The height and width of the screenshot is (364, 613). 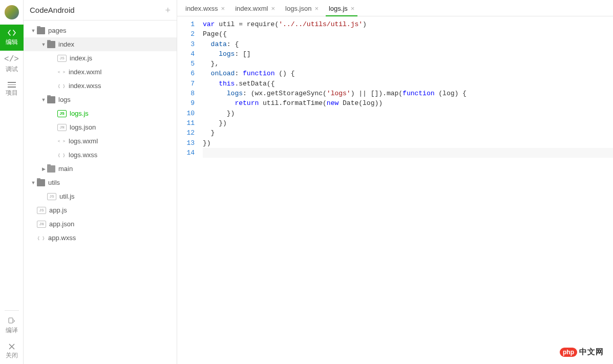 What do you see at coordinates (100, 44) in the screenshot?
I see `folder-index: ▼ index` at bounding box center [100, 44].